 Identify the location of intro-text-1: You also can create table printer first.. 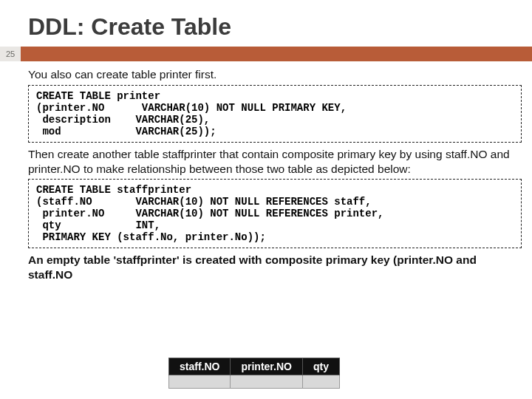
(275, 75).